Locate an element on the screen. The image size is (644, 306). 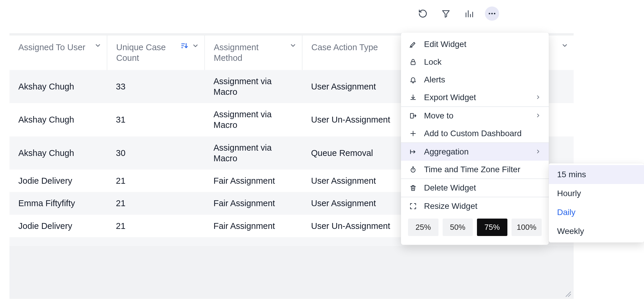
cell-user: Emma Fiftyfifty is located at coordinates (58, 203).